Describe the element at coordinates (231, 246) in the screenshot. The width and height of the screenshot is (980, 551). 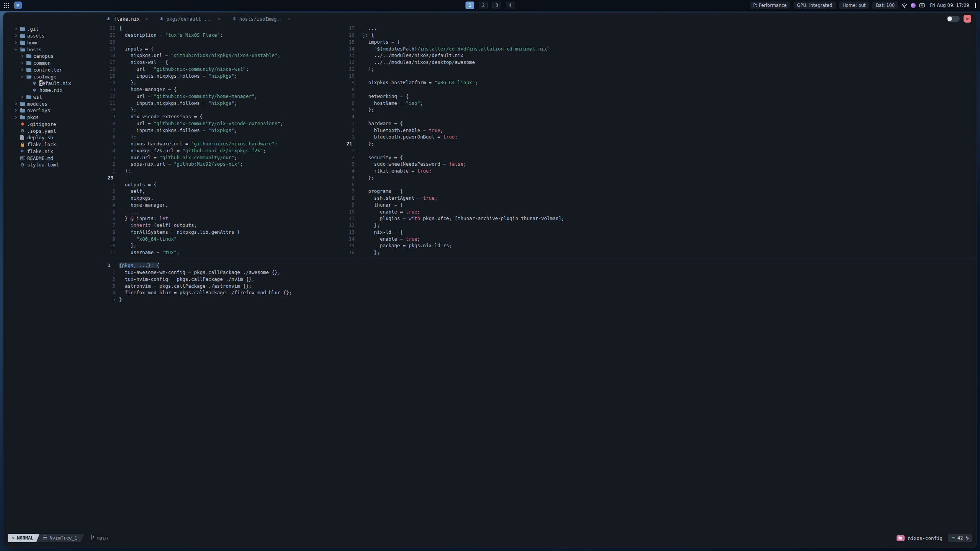
I see `code-line: 10 ];` at that location.